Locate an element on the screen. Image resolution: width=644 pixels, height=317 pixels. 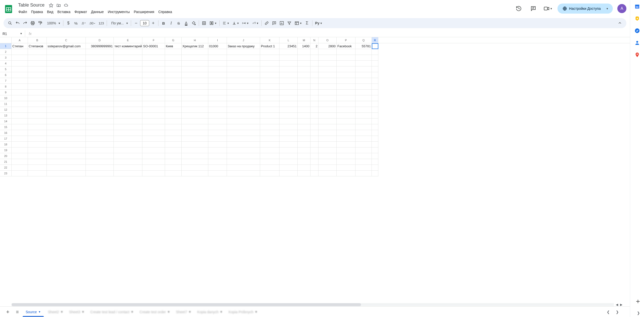
column-header: F is located at coordinates (154, 40).